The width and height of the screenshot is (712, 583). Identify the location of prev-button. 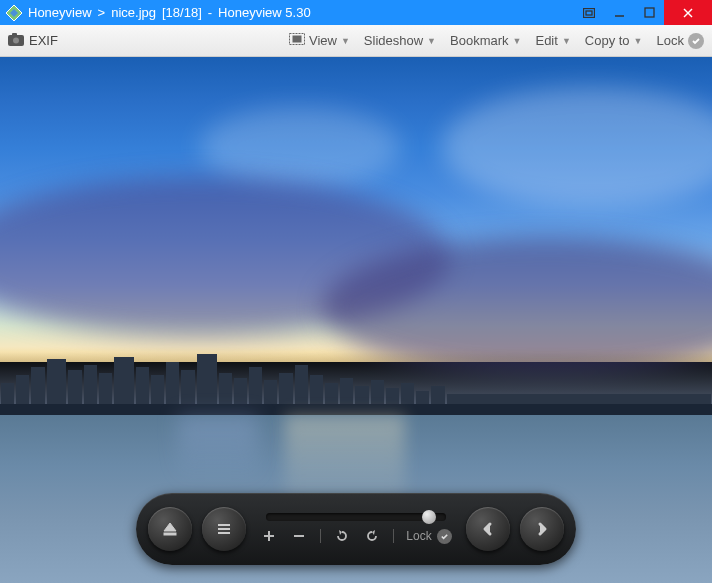
(488, 529).